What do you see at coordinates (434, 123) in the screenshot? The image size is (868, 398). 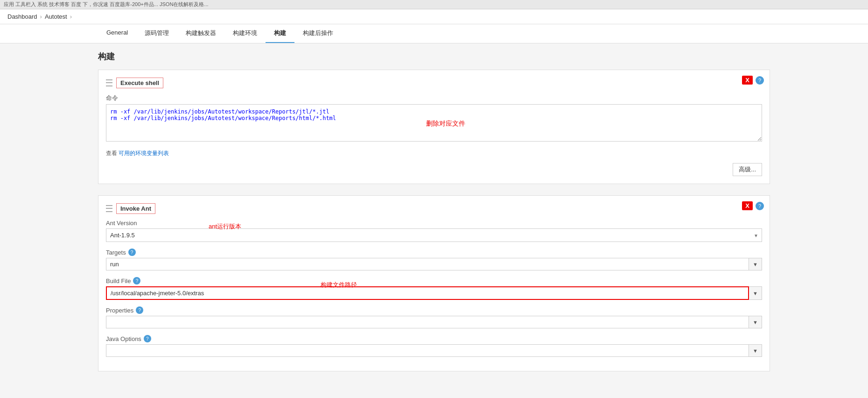 I see `command-textarea` at bounding box center [434, 123].